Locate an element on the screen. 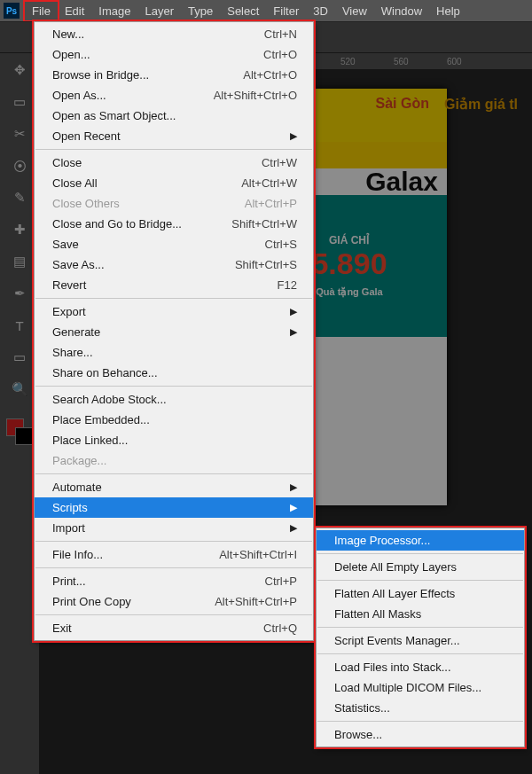 The image size is (532, 774). file-menu-place-embedded: Place Embedded... is located at coordinates (174, 420).